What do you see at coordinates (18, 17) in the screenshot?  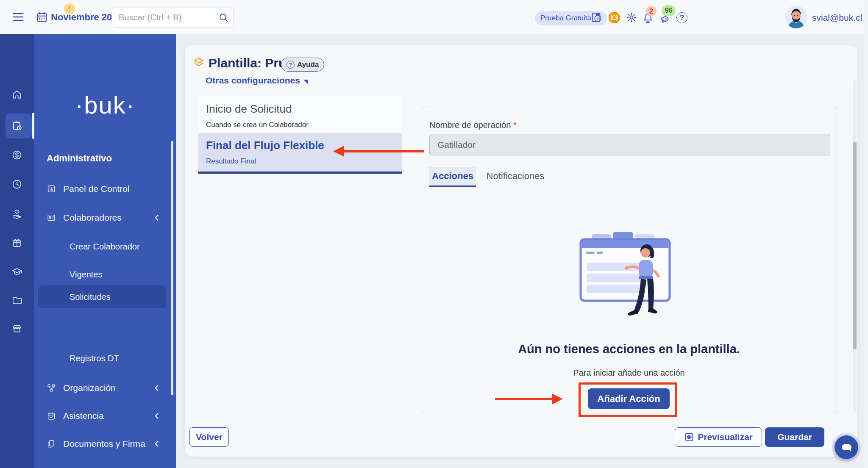 I see `hamburger-menu-icon` at bounding box center [18, 17].